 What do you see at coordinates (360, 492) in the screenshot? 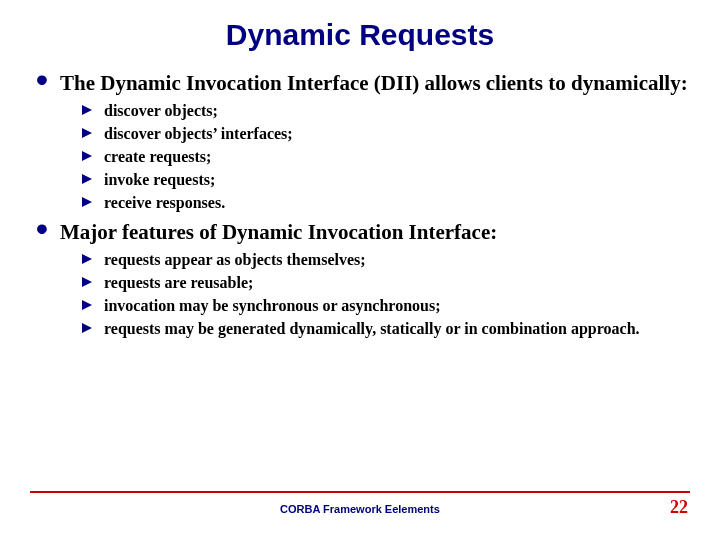
I see `footer-rule` at bounding box center [360, 492].